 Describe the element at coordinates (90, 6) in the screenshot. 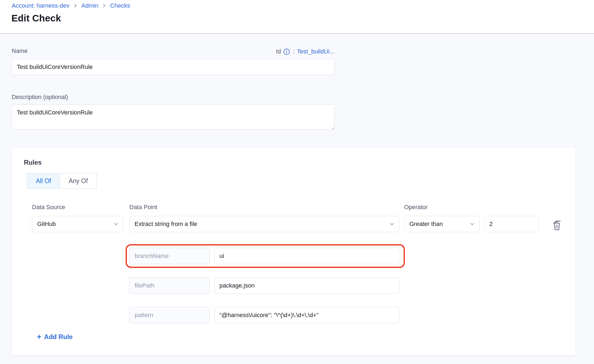

I see `breadcrumb-admin-link: Admin` at that location.